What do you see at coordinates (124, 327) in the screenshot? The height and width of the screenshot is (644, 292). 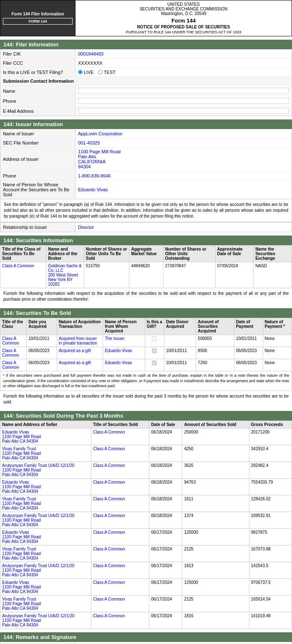 I see `acq-col-person: Name of Person from Whom Acquired` at bounding box center [124, 327].